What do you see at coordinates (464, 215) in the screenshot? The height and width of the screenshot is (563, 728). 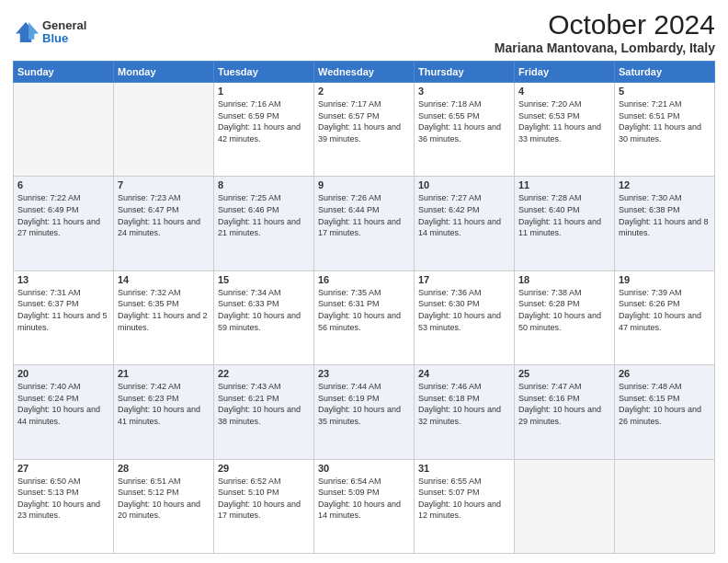 I see `day-info: Sunrise: 7:27 AM Sunset: 6:42 PM Dayligh…` at bounding box center [464, 215].